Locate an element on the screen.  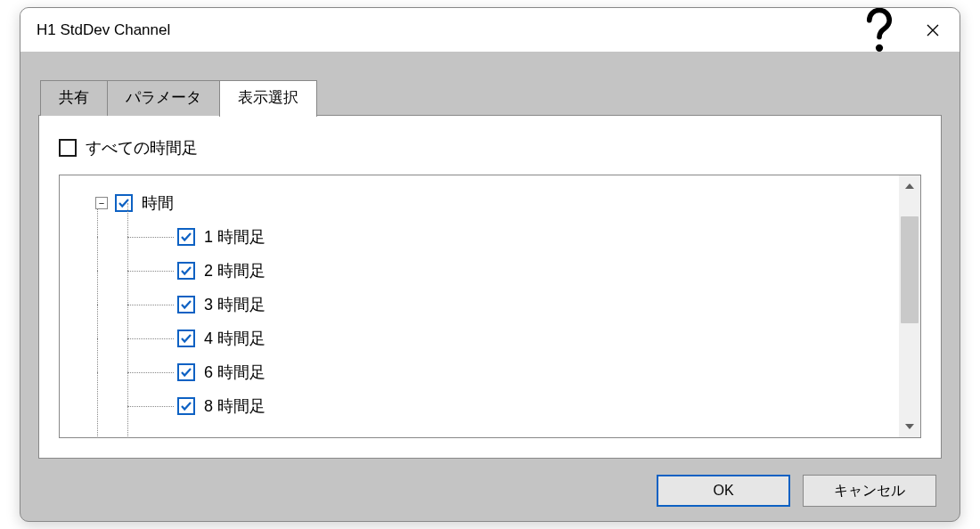
tree-item: 8 時間足 is located at coordinates (520, 406).